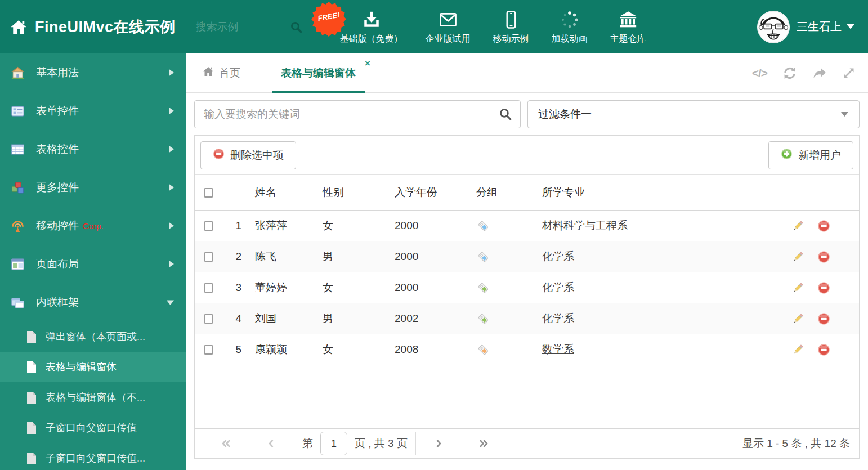  What do you see at coordinates (319, 73) in the screenshot?
I see `tab-grid-edit-window: 表格与编辑窗体 ×` at bounding box center [319, 73].